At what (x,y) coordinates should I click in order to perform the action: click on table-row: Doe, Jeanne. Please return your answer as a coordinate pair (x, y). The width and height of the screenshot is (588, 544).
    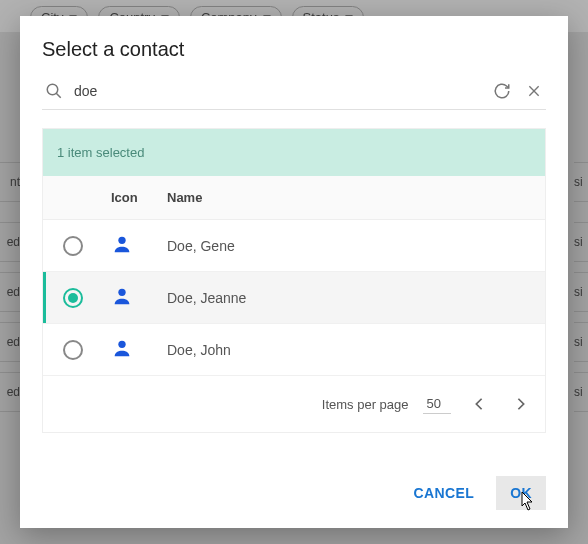
    Looking at the image, I should click on (294, 298).